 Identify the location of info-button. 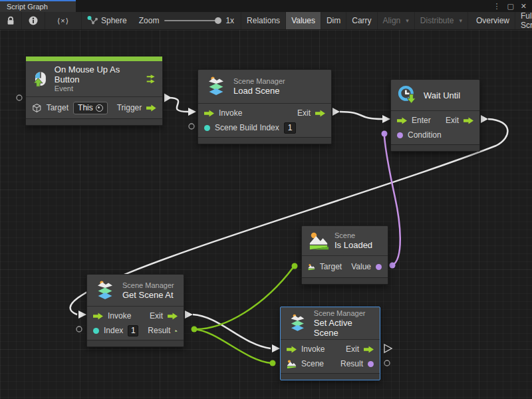
(33, 21).